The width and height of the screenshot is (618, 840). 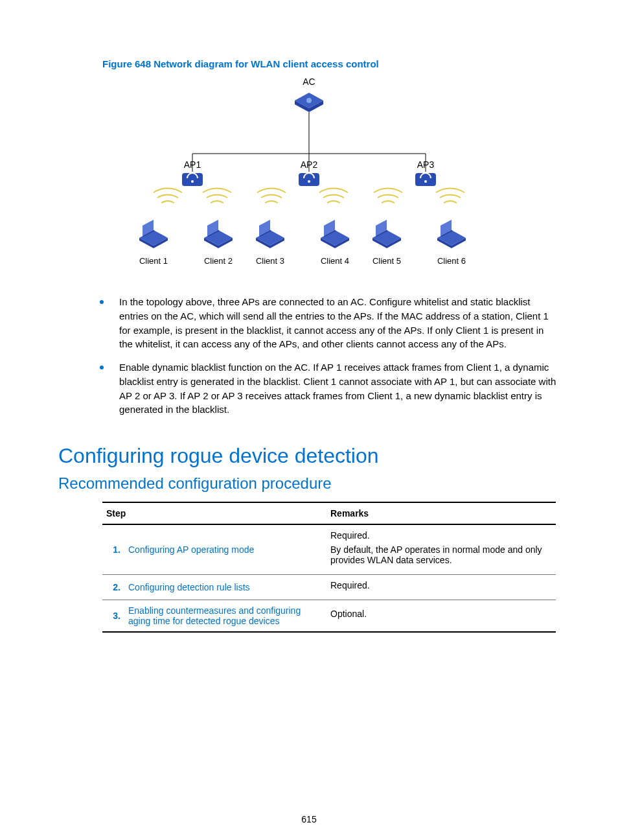 What do you see at coordinates (441, 550) in the screenshot?
I see `step-remarks: Required. By default, the AP operates in…` at bounding box center [441, 550].